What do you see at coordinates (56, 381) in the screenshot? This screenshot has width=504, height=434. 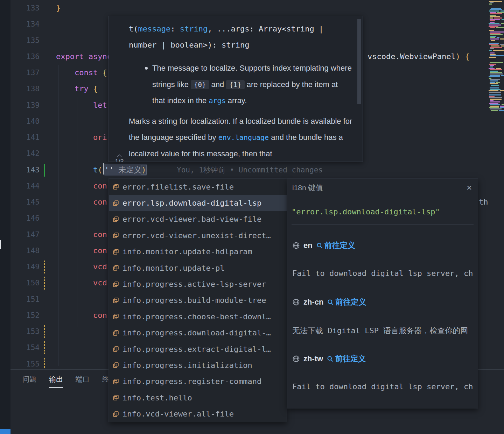 I see `panel-tab-1: 输出` at bounding box center [56, 381].